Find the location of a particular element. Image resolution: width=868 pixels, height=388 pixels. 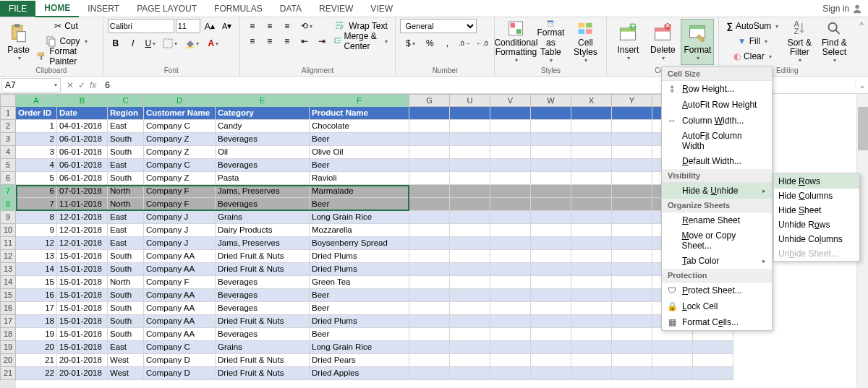

sign-in: Sign in is located at coordinates (842, 9).